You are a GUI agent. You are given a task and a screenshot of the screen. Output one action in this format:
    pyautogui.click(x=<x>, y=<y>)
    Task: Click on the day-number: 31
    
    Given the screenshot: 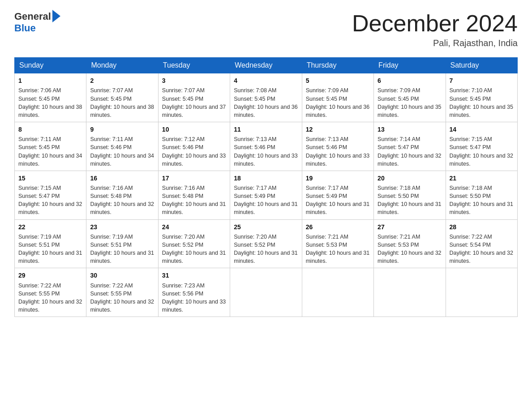 What is the action you would take?
    pyautogui.click(x=194, y=275)
    